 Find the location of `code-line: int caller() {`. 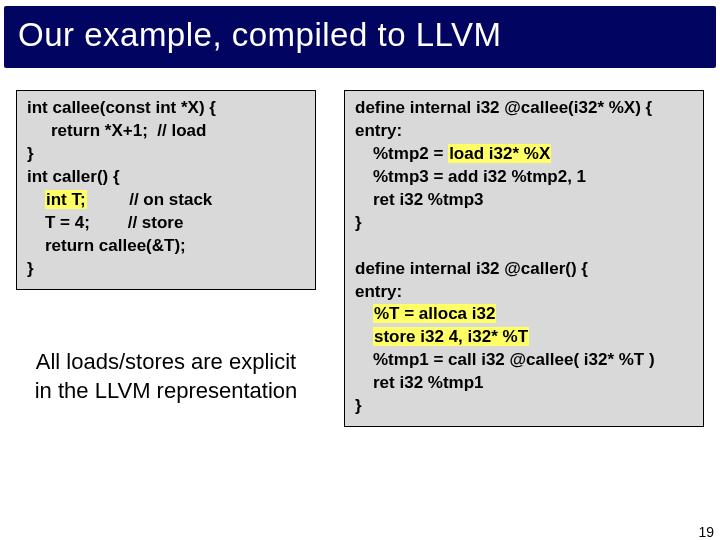

code-line: int caller() { is located at coordinates (166, 178).